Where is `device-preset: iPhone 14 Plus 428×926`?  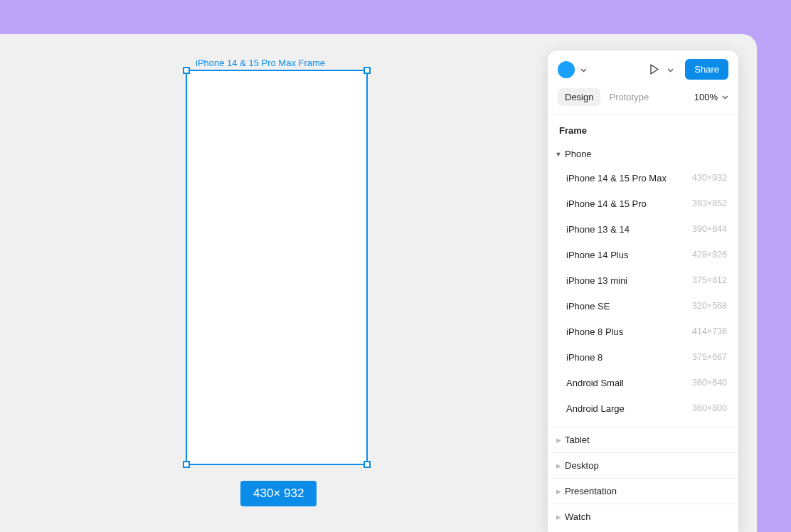
device-preset: iPhone 14 Plus 428×926 is located at coordinates (643, 255).